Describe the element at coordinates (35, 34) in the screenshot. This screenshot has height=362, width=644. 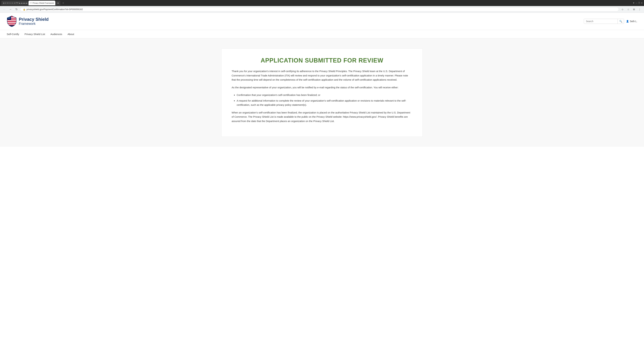
I see `nav-item-privacy-shield-list: Privacy Shield List` at that location.